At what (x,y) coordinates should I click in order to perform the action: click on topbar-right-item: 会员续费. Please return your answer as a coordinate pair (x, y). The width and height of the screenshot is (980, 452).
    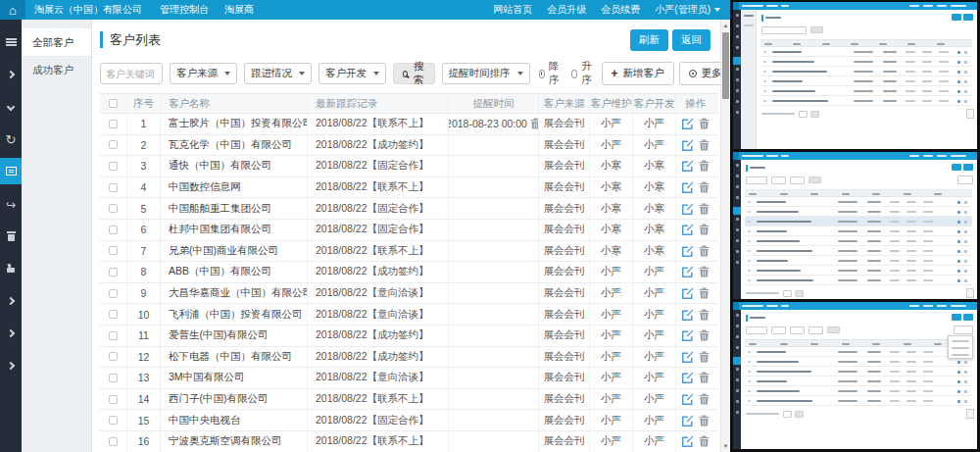
    Looking at the image, I should click on (620, 10).